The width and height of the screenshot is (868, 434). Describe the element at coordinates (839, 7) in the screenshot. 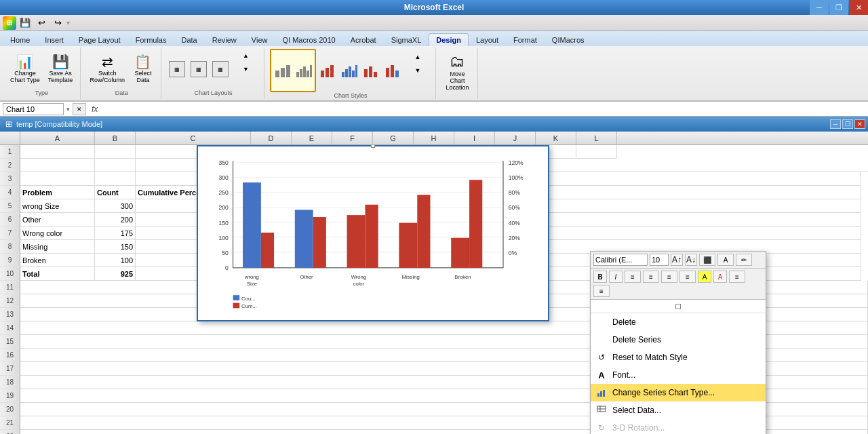

I see `restore-button: ❐` at that location.